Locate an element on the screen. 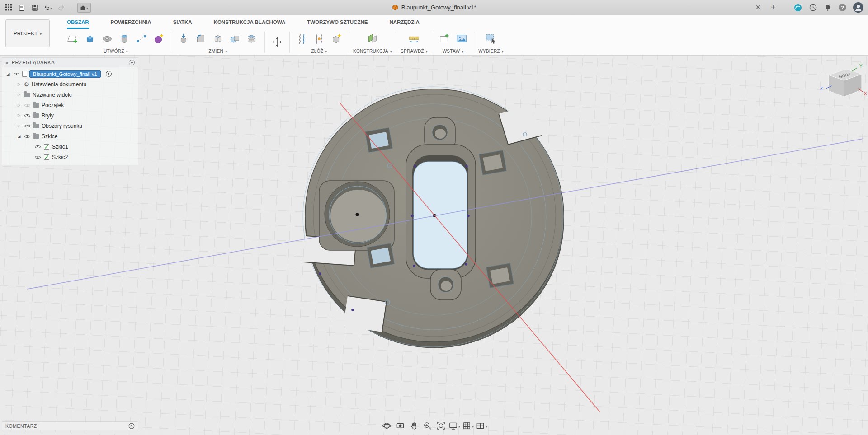  group-label-wstaw: WSTAW is located at coordinates (453, 51).